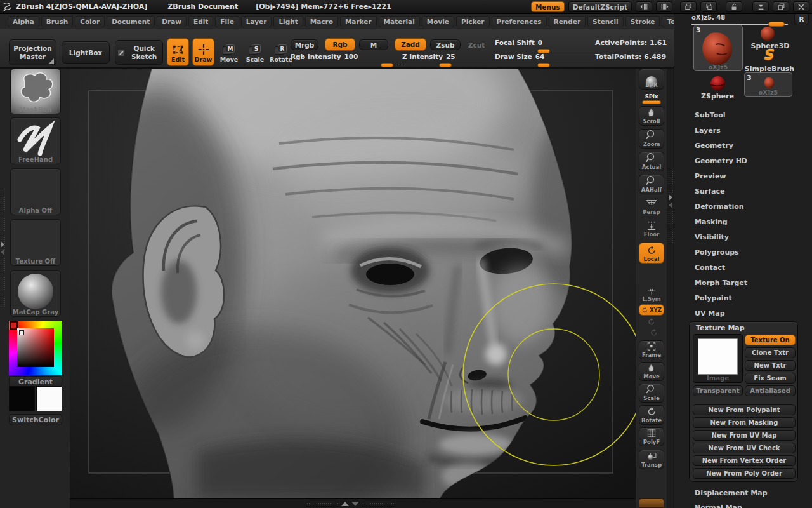 This screenshot has height=508, width=812. Describe the element at coordinates (36, 91) in the screenshot. I see `current-brush-thumbnail: MaskPen` at that location.